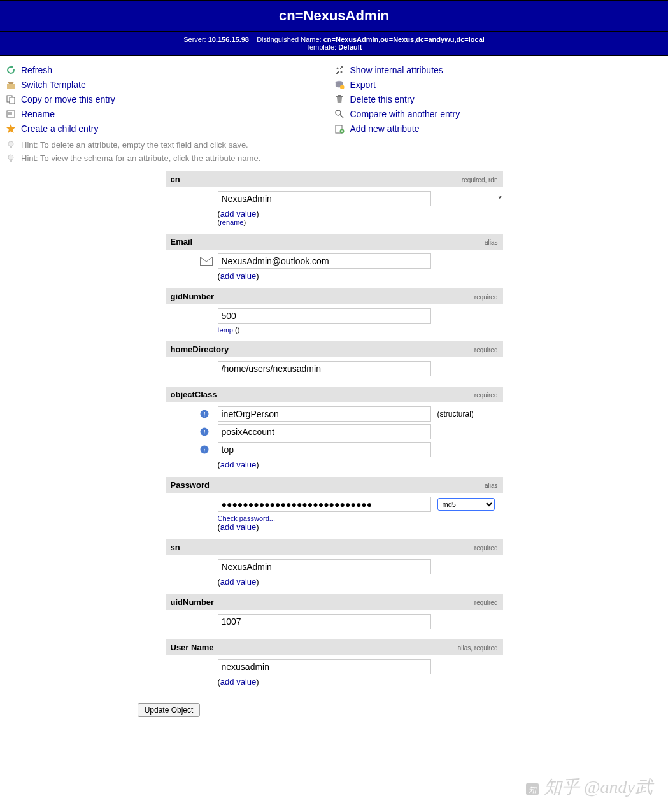 The image size is (668, 812). What do you see at coordinates (499, 99) in the screenshot?
I see `action-delete-this-entry: Delete this entry` at bounding box center [499, 99].